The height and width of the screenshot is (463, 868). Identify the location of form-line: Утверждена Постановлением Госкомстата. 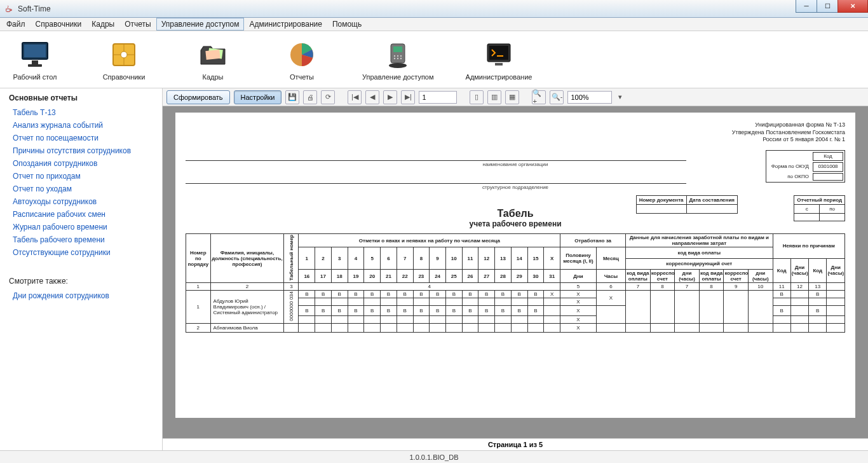
(789, 133).